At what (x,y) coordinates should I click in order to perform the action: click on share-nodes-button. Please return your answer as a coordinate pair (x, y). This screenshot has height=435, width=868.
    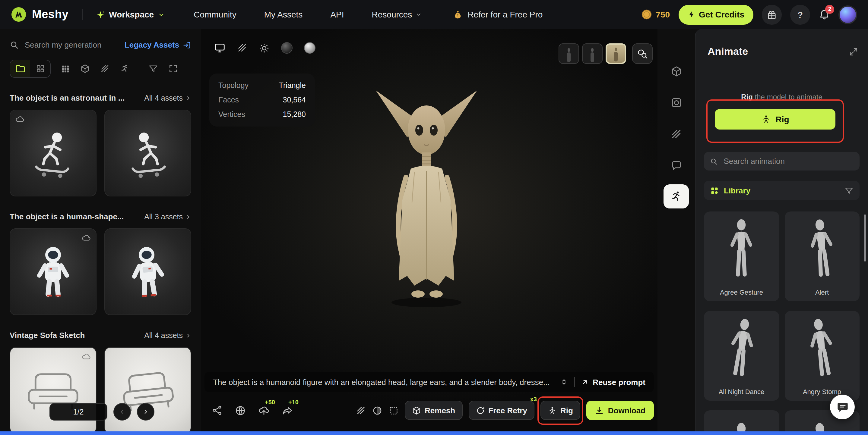
    Looking at the image, I should click on (217, 410).